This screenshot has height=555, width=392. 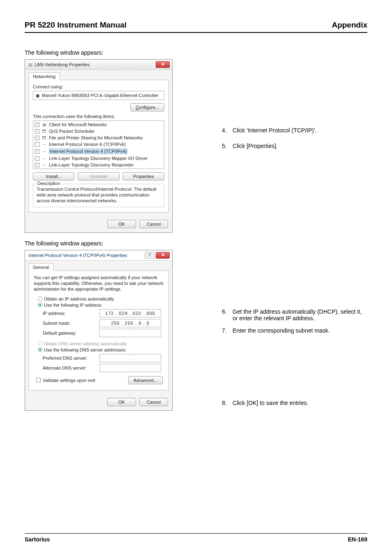 What do you see at coordinates (87, 144) in the screenshot?
I see `item-name: Internet Protocol Version 6 (TCP/IPv6)` at bounding box center [87, 144].